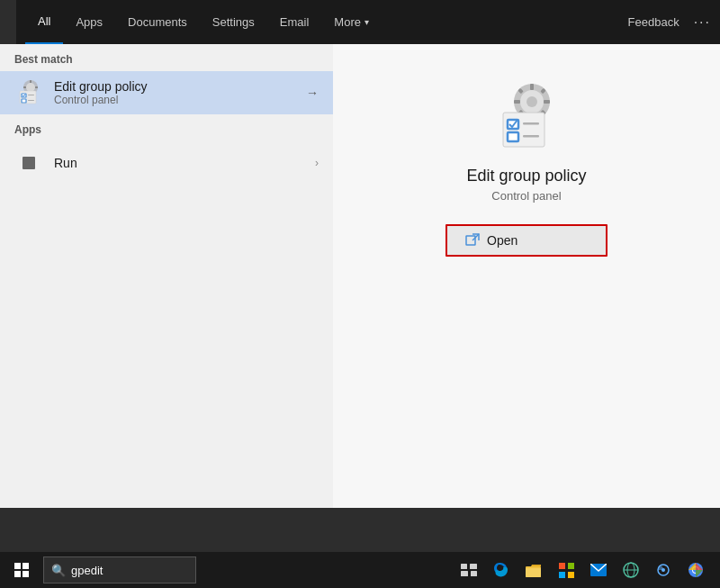  What do you see at coordinates (663, 570) in the screenshot?
I see `network-icon` at bounding box center [663, 570].